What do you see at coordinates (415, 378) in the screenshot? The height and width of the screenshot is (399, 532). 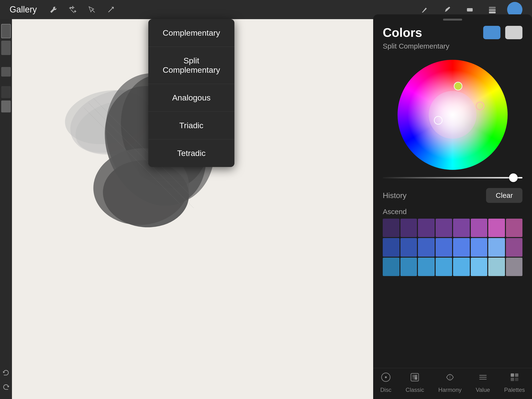 I see `classic-icon` at bounding box center [415, 378].